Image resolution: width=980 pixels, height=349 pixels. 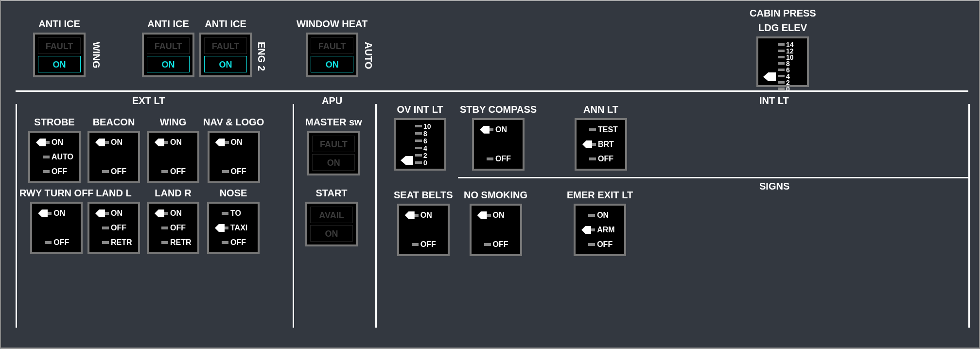 What do you see at coordinates (423, 195) in the screenshot?
I see `seat-belts-title: SEAT BELTS` at bounding box center [423, 195].